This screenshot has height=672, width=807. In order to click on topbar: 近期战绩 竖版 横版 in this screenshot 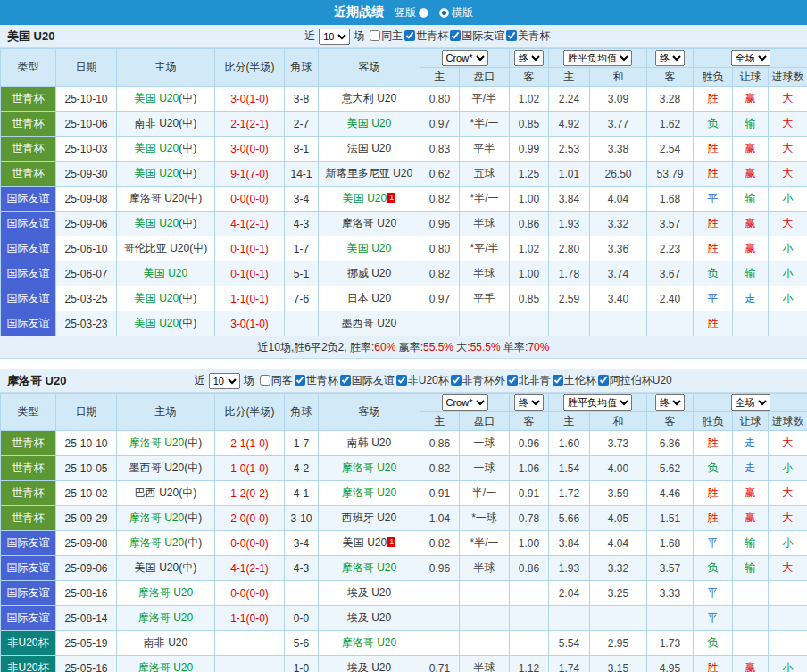, I will do `click(404, 12)`.